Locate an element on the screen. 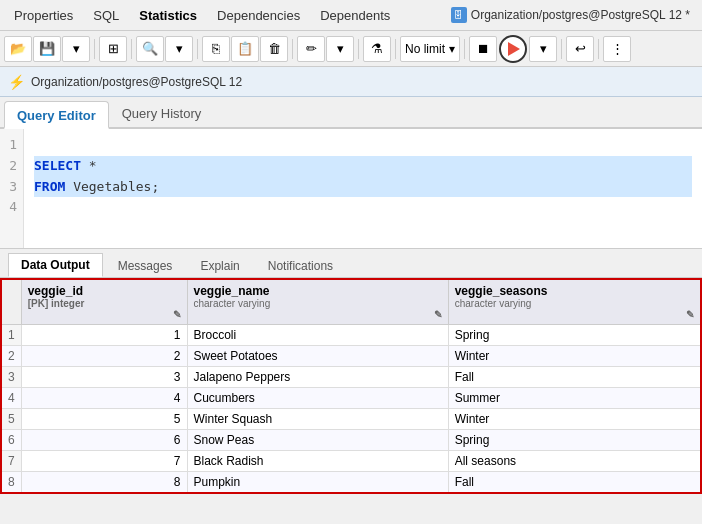 The width and height of the screenshot is (702, 524). tab-notifications: Notifications is located at coordinates (300, 266).